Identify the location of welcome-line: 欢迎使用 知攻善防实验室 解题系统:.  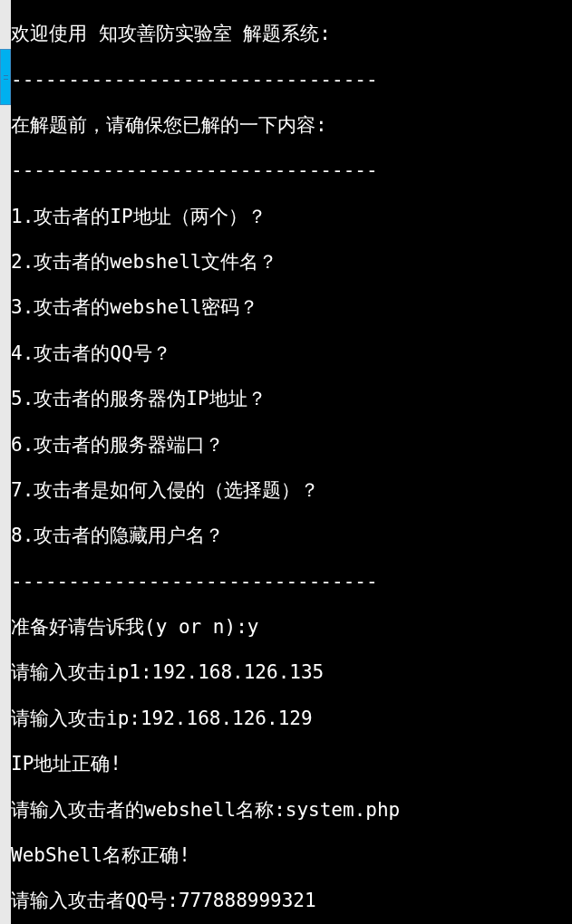
(292, 34).